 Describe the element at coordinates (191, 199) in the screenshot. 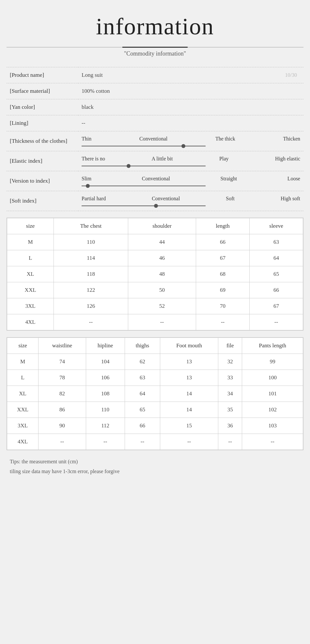

I see `slider-labels: Partial hardConventionalSoftHigh soft` at that location.